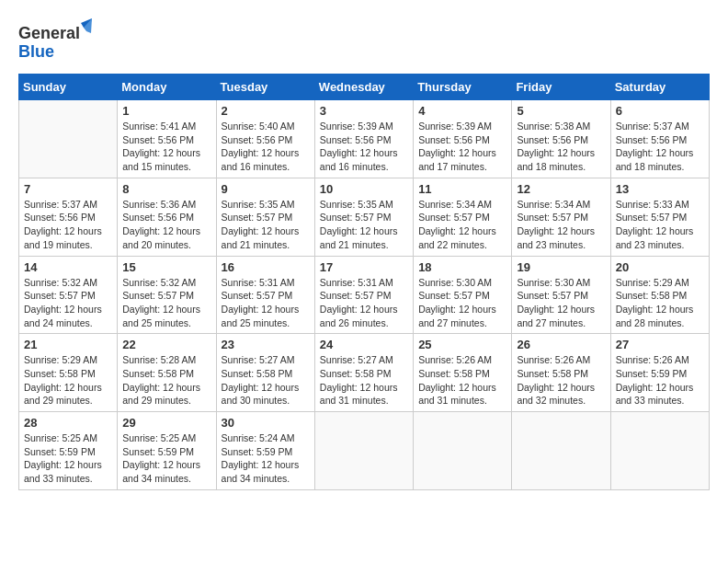 Image resolution: width=728 pixels, height=563 pixels. I want to click on calendar-cell: 2Sunrise: 5:40 AMSunset: 5:56 PMDaylight…, so click(265, 140).